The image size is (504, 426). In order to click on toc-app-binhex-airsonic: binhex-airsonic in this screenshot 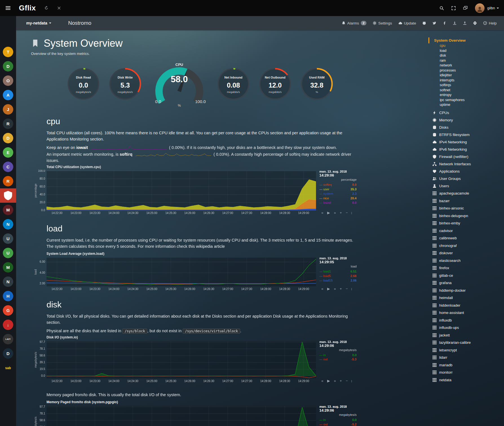, I will do `click(467, 208)`.